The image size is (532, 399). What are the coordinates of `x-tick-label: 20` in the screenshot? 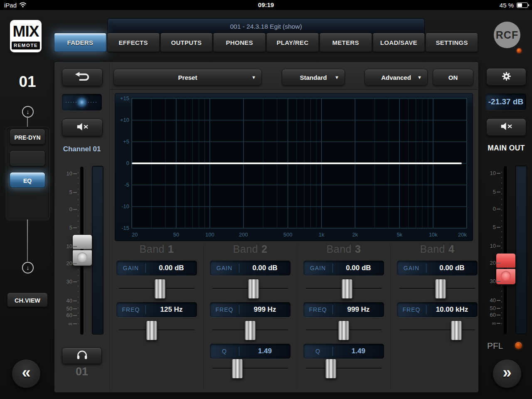 It's located at (135, 234).